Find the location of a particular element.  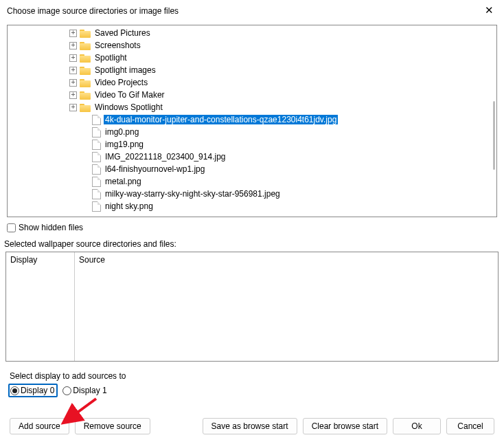

tree-file: img0.png is located at coordinates (252, 132).